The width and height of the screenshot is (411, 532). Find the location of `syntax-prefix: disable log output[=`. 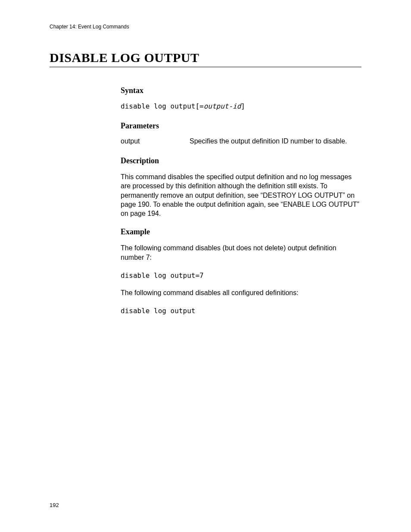

syntax-prefix: disable log output[= is located at coordinates (162, 106).